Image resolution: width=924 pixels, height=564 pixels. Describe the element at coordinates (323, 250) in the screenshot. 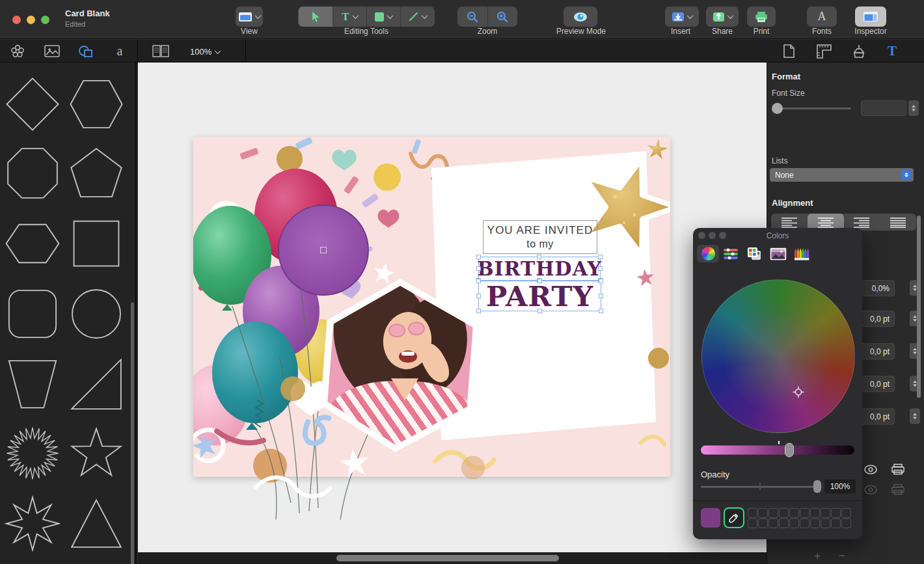

I see `purple-circle-object` at that location.